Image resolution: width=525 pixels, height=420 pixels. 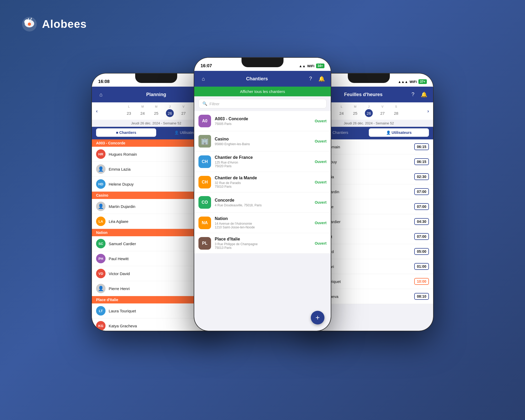 What do you see at coordinates (156, 111) in the screenshot?
I see `date-cells-left: L 23 M 24 M 25 J 26` at bounding box center [156, 111].